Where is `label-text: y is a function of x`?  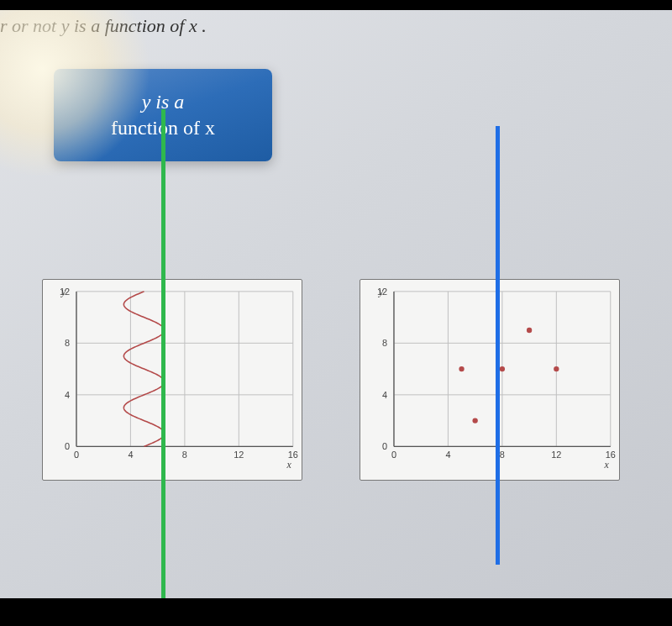
label-text: y is a function of x is located at coordinates (163, 115).